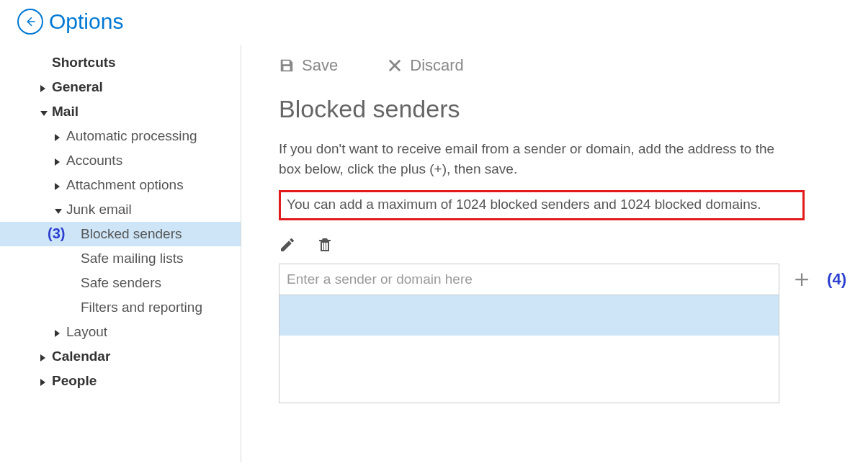 The image size is (868, 476). I want to click on nav-filters-and-reporting-label: Filters and reporting, so click(141, 307).